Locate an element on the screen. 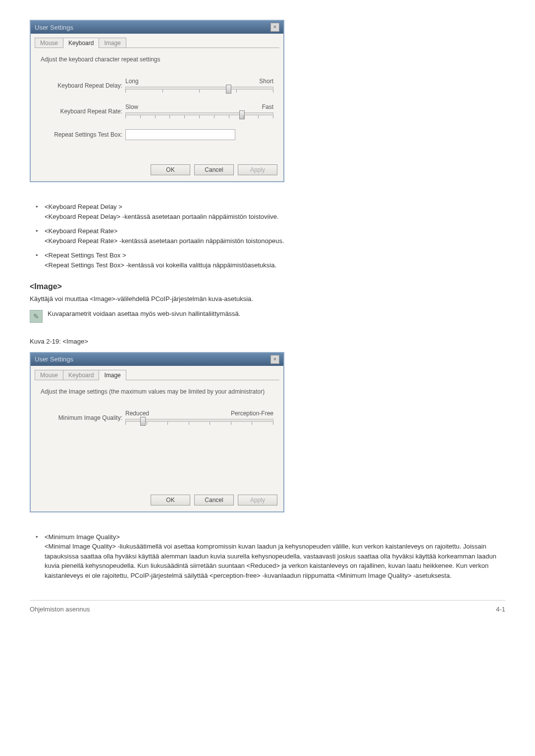 The height and width of the screenshot is (756, 535). slider-left-label: Long is located at coordinates (132, 81).